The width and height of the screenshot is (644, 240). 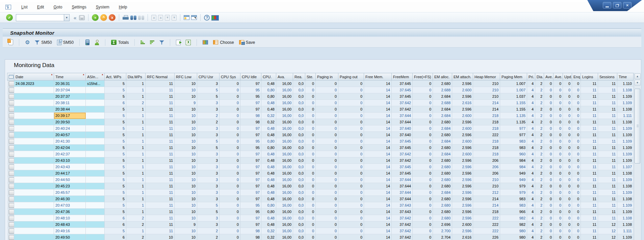 I want to click on column-header-2: ASIn...▲, so click(x=95, y=77).